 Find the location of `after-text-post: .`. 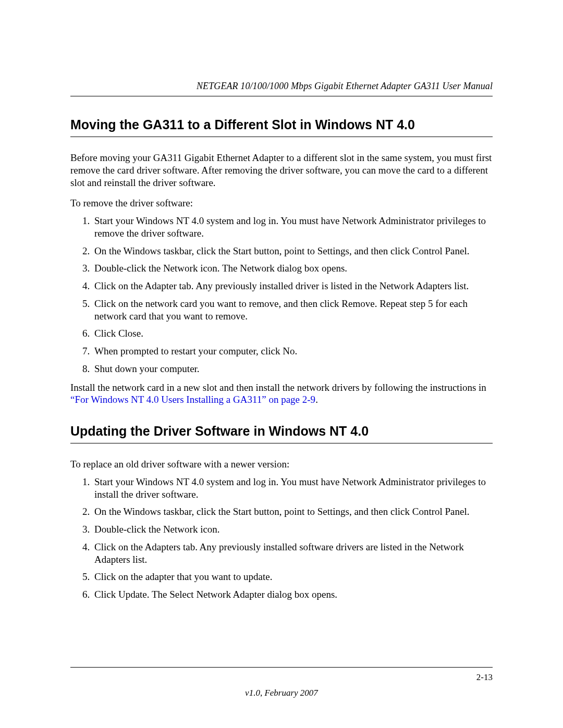

after-text-post: . is located at coordinates (317, 399).